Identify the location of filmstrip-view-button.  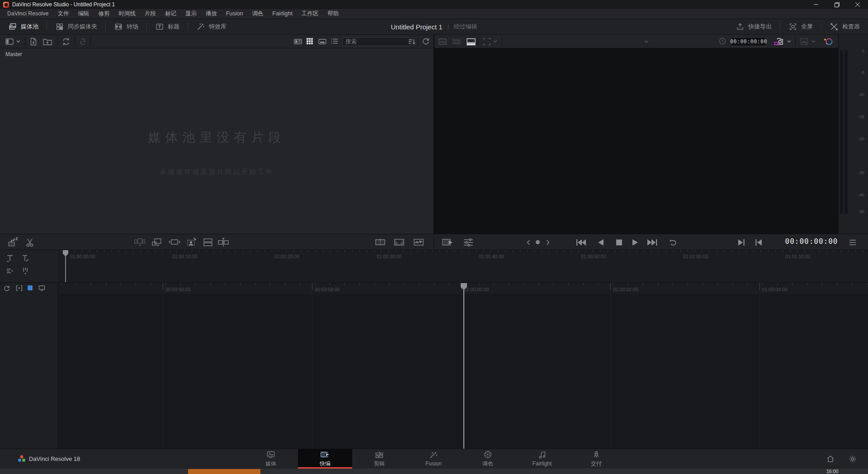
(322, 42).